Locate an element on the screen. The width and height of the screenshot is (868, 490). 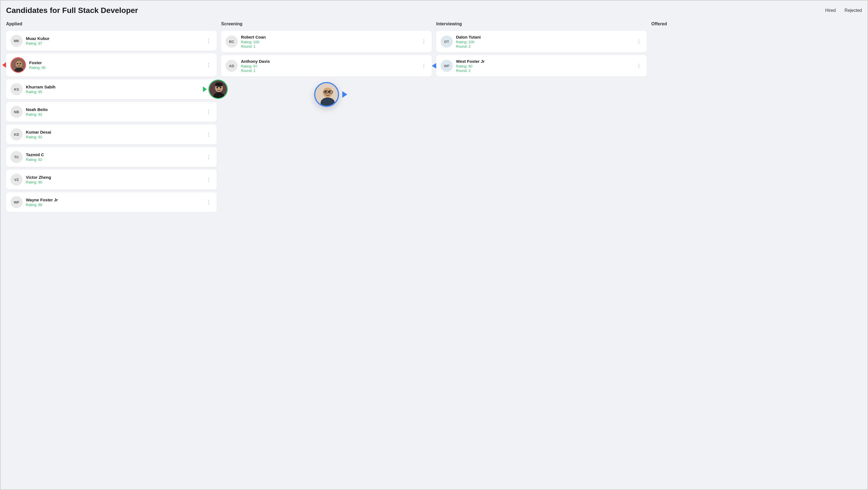
avatar-vz: VZ is located at coordinates (17, 180).